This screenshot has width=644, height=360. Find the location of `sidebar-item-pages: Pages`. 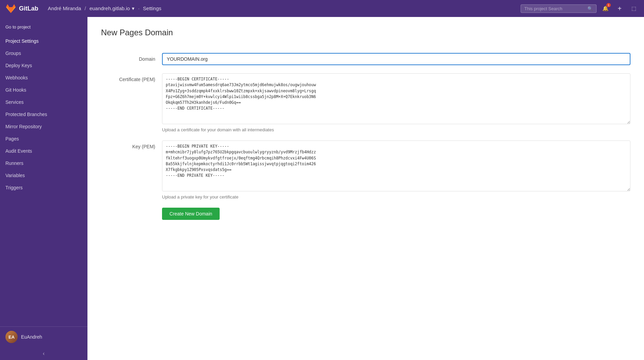

sidebar-item-pages: Pages is located at coordinates (44, 139).